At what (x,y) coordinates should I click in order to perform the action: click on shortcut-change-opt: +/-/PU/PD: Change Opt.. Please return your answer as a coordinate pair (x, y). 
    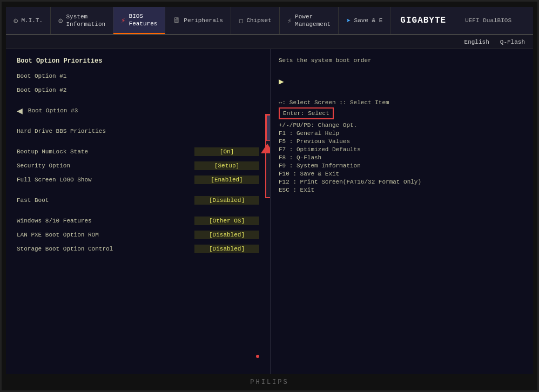
    Looking at the image, I should click on (402, 125).